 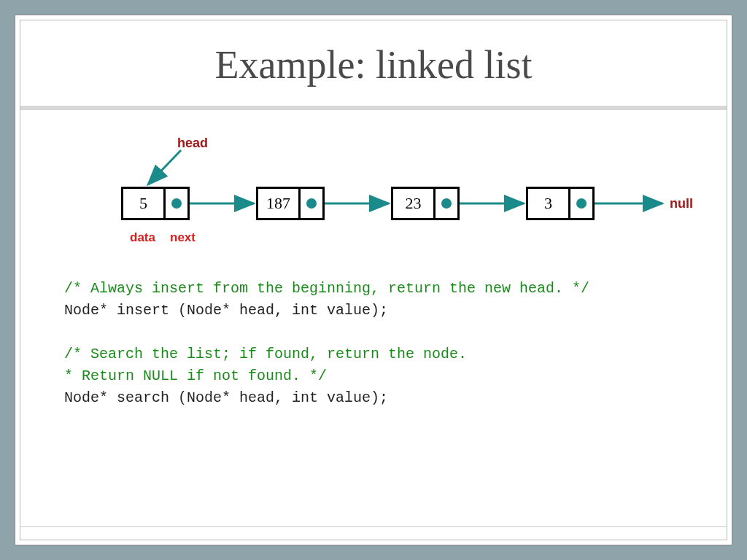 I want to click on title-section: Example: linked list, so click(x=374, y=63).